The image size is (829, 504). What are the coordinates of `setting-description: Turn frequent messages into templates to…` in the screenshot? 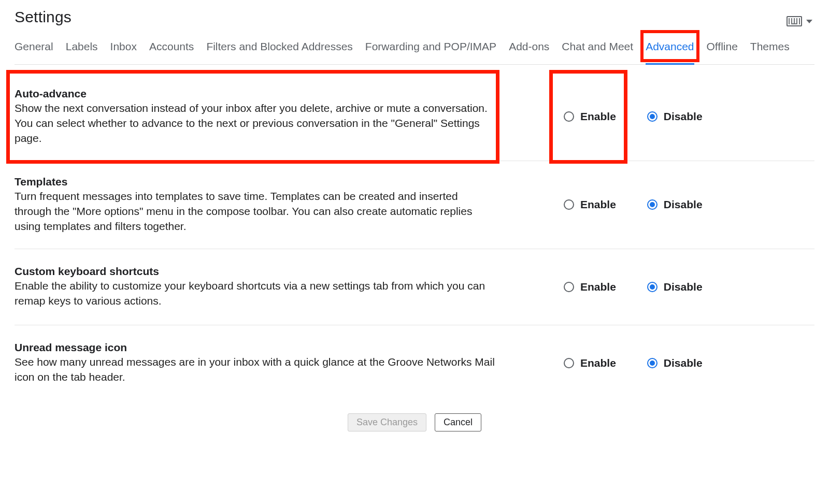 It's located at (255, 211).